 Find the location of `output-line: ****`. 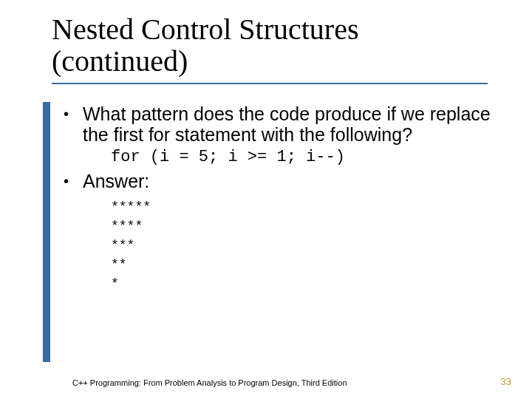

output-line: **** is located at coordinates (301, 226).